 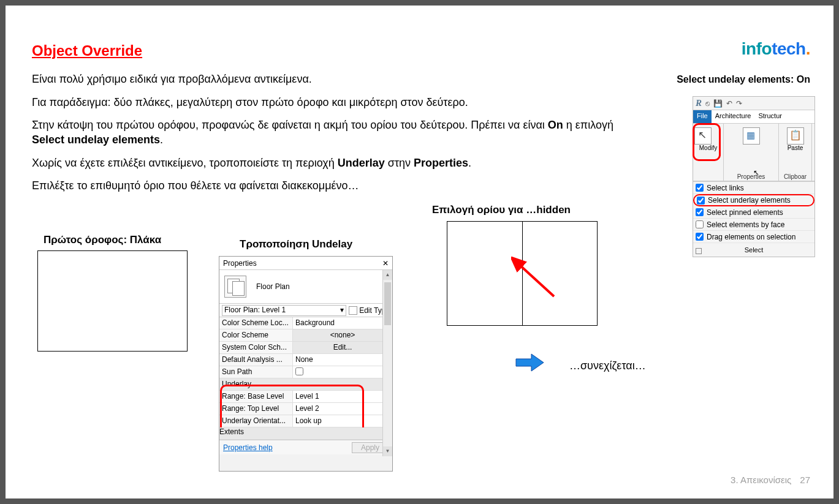 What do you see at coordinates (805, 480) in the screenshot?
I see `footer-page-number: 27` at bounding box center [805, 480].